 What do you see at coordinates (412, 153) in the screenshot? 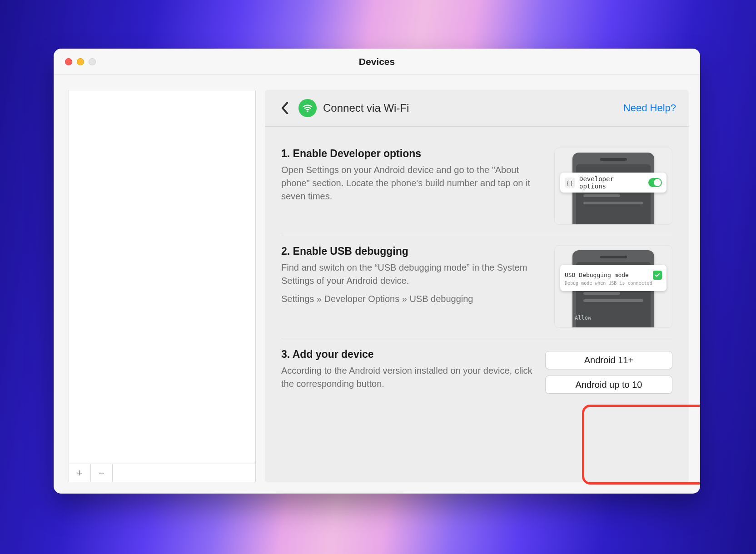
I see `step-1-title: 1. Enable Developer options` at bounding box center [412, 153].